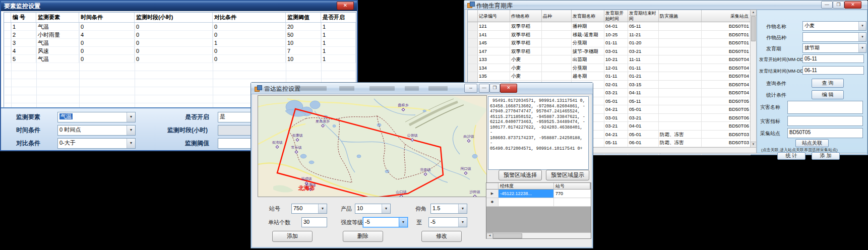 The height and width of the screenshot is (250, 868). What do you see at coordinates (753, 144) in the screenshot?
I see `scroll-down-icon: ▼` at bounding box center [753, 144].